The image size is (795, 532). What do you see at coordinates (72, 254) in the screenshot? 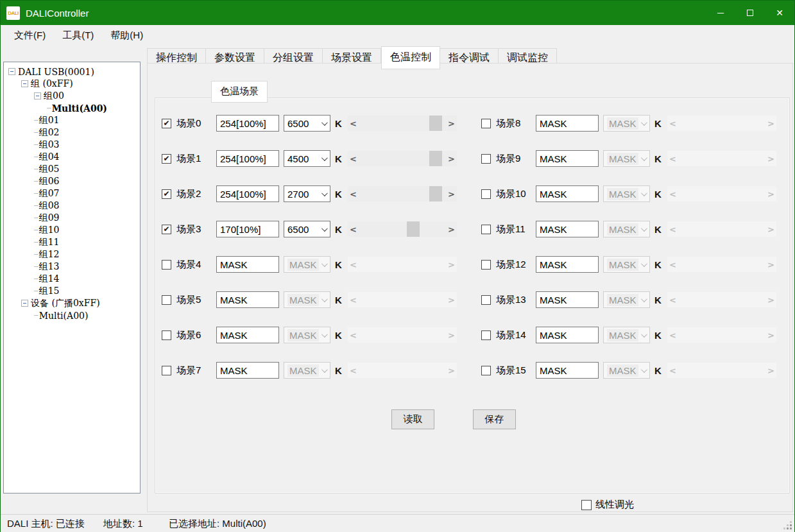
I see `tree-node-15: ┄组12` at bounding box center [72, 254].